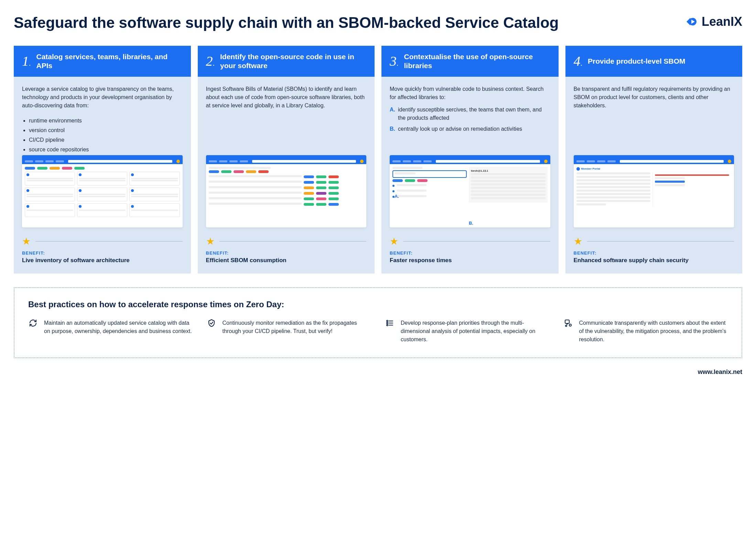 This screenshot has width=756, height=536. Describe the element at coordinates (637, 61) in the screenshot. I see `card-4-title: Provide product-level SBOM` at that location.